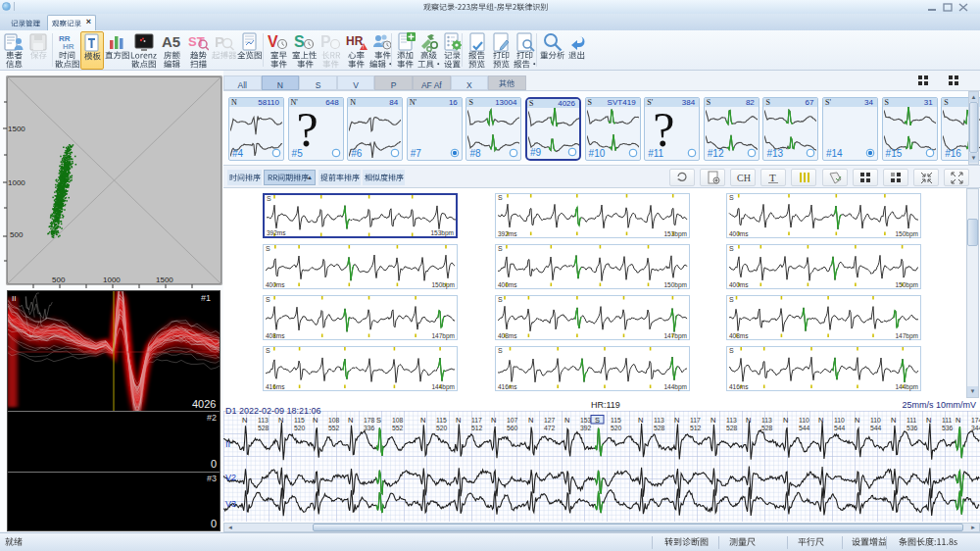 The image size is (980, 551). What do you see at coordinates (369, 420) in the screenshot?
I see `svg-text: 178` at bounding box center [369, 420].